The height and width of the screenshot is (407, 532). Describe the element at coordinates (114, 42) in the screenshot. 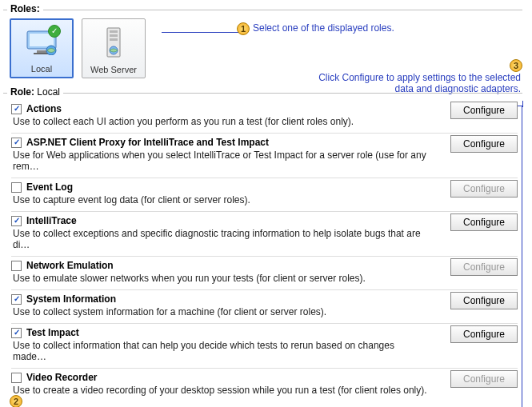

I see `server-icon` at that location.